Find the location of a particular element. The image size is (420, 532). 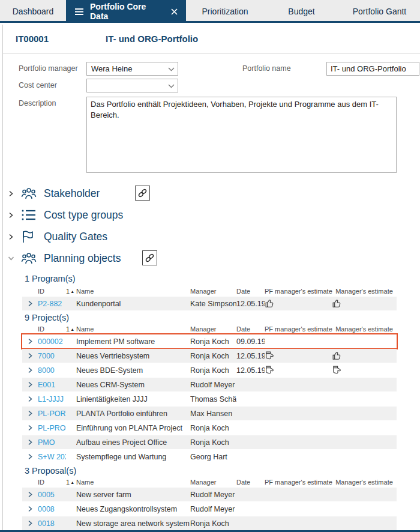

tab-budget: Budget is located at coordinates (301, 11).